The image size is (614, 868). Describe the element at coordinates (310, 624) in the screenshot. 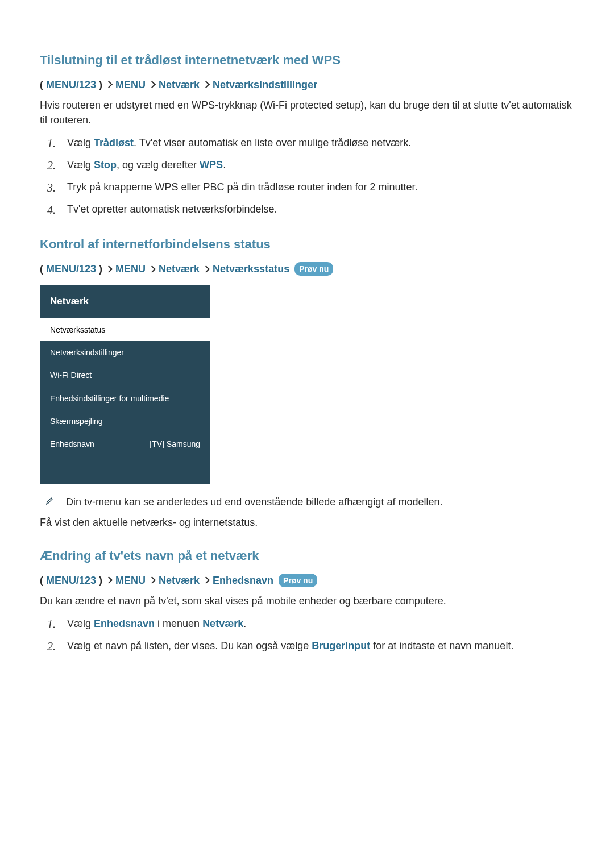

I see `list-item: 1. Vælg Enhedsnavn i menuen Netværk.` at that location.